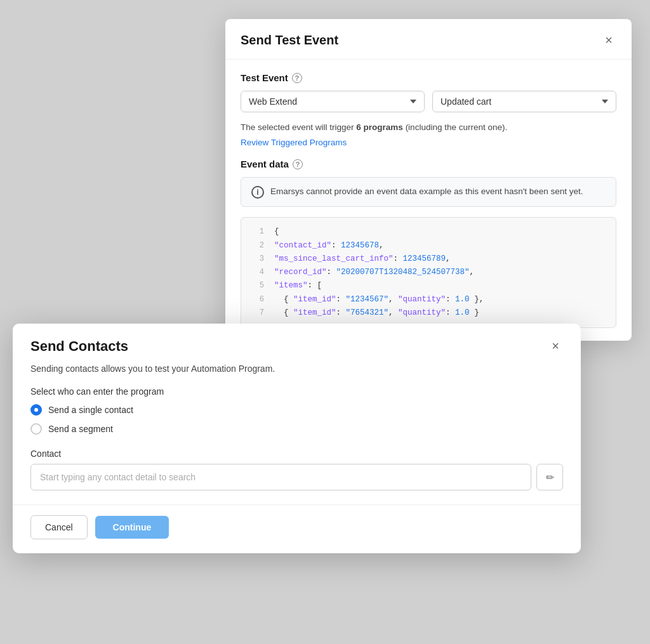 The height and width of the screenshot is (644, 650). Describe the element at coordinates (428, 77) in the screenshot. I see `test-event-section-label: Test Event ?` at that location.